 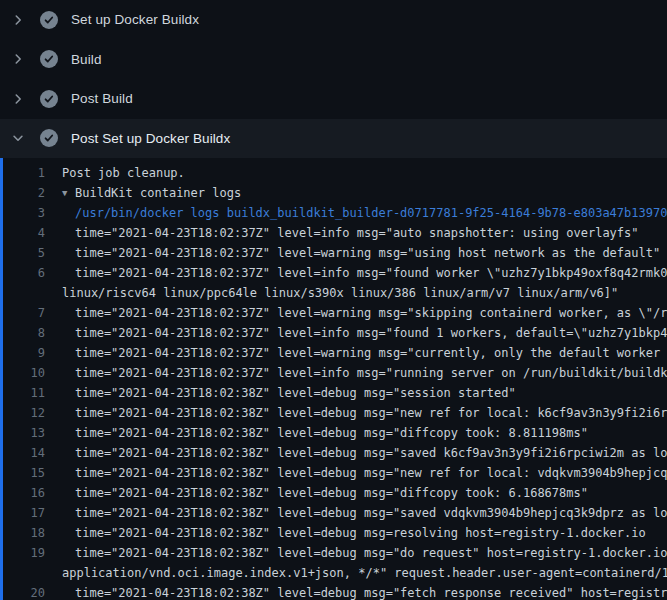 I want to click on log-group-toggle-icon: ▼, so click(x=68, y=193).